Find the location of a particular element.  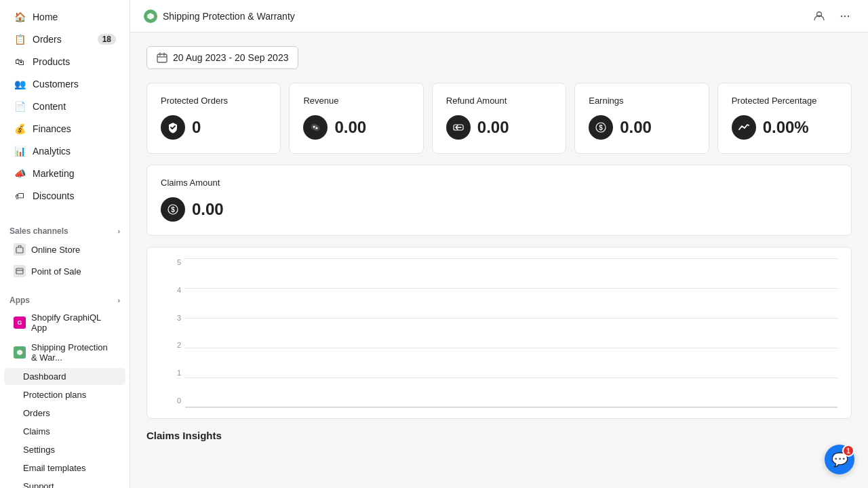

y-label-3: 3 is located at coordinates (171, 318).